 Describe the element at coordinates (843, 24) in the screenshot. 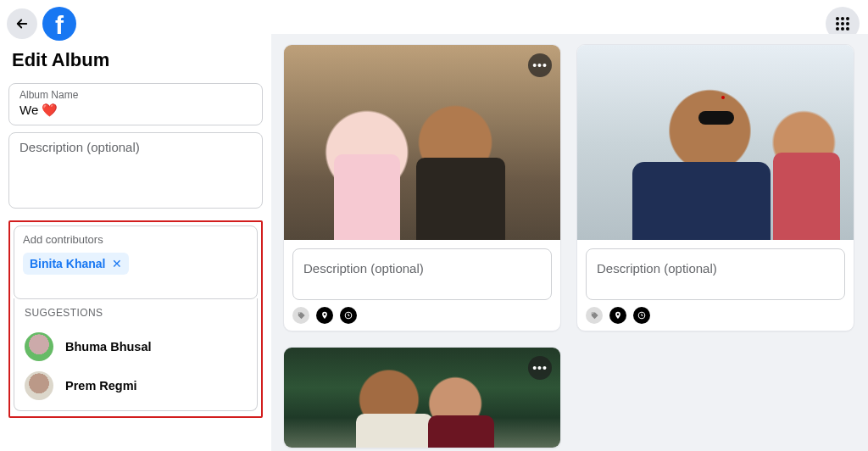

I see `apps-grid-icon` at that location.